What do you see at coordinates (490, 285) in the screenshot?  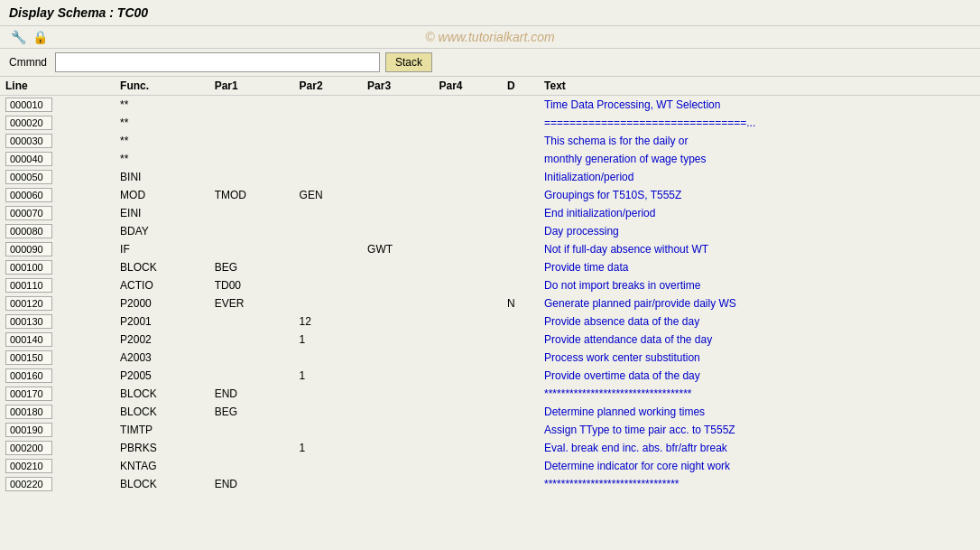 I see `table-row: 000110ACTIOTD00Do not import breaks in o…` at bounding box center [490, 285].